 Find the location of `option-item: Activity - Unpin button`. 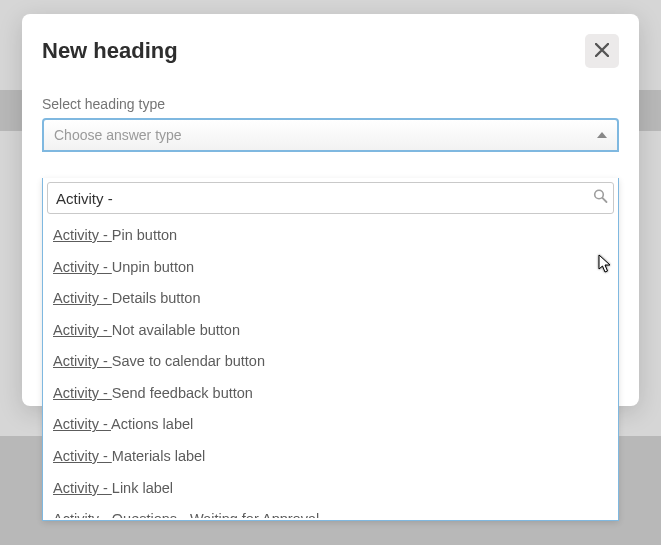

option-item: Activity - Unpin button is located at coordinates (330, 268).